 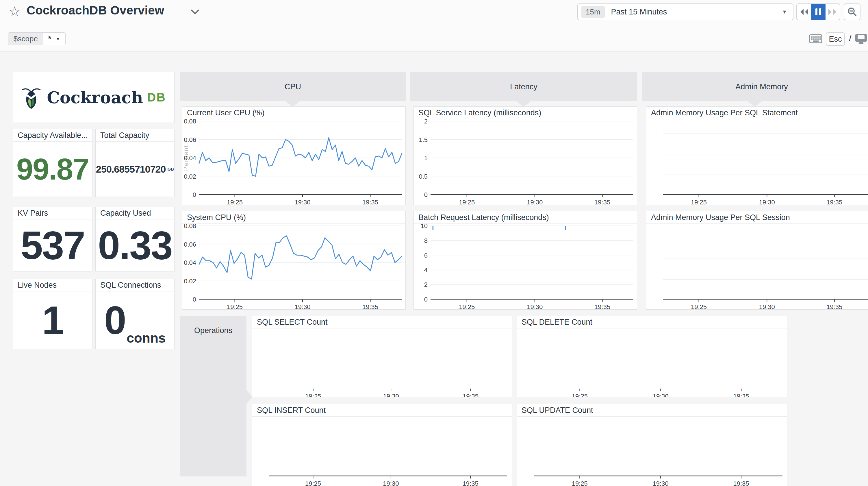 I want to click on group-label: Latency, so click(x=524, y=87).